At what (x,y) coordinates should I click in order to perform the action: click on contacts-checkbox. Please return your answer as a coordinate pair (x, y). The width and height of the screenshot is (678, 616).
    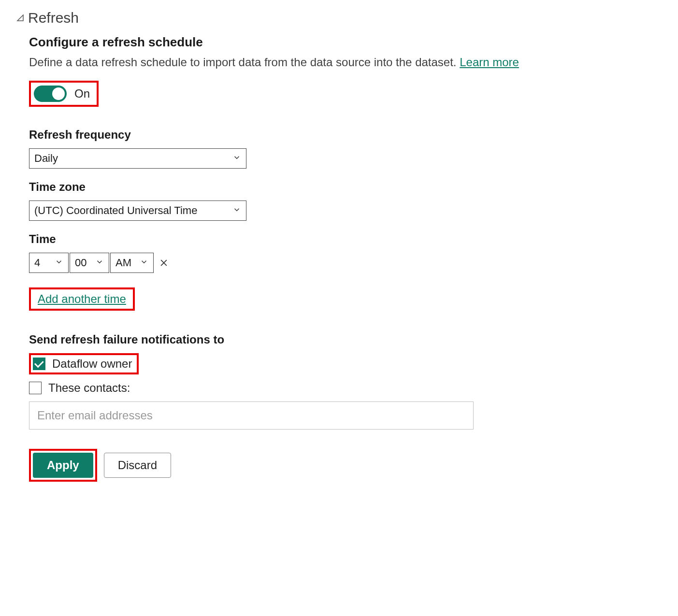
    Looking at the image, I should click on (35, 388).